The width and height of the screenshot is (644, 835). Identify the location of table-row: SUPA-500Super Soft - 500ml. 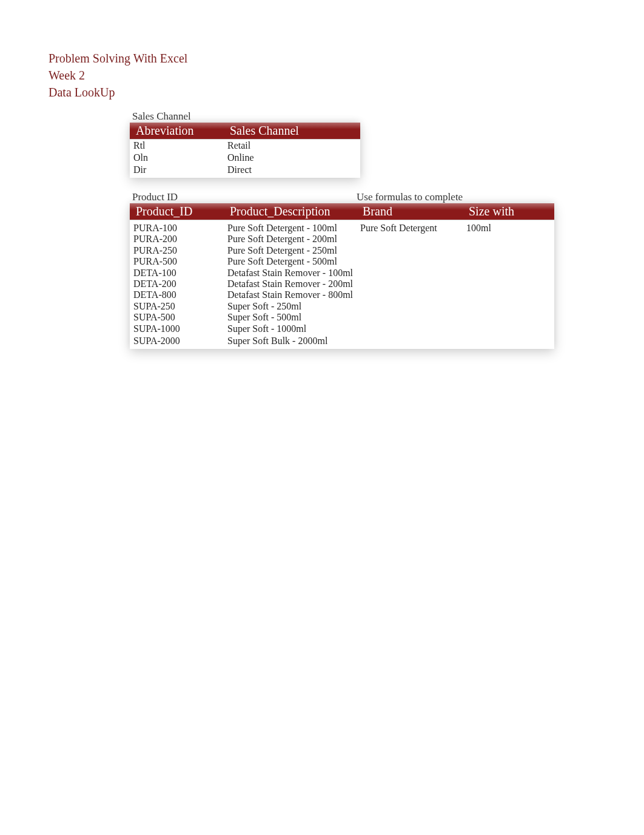
(342, 317).